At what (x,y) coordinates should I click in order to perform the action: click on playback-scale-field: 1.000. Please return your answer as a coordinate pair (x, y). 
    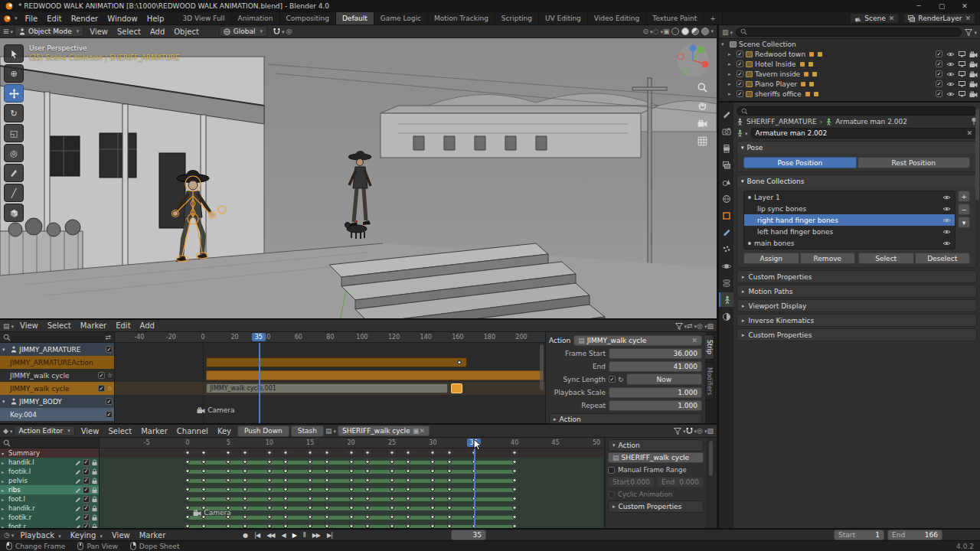
    Looking at the image, I should click on (655, 393).